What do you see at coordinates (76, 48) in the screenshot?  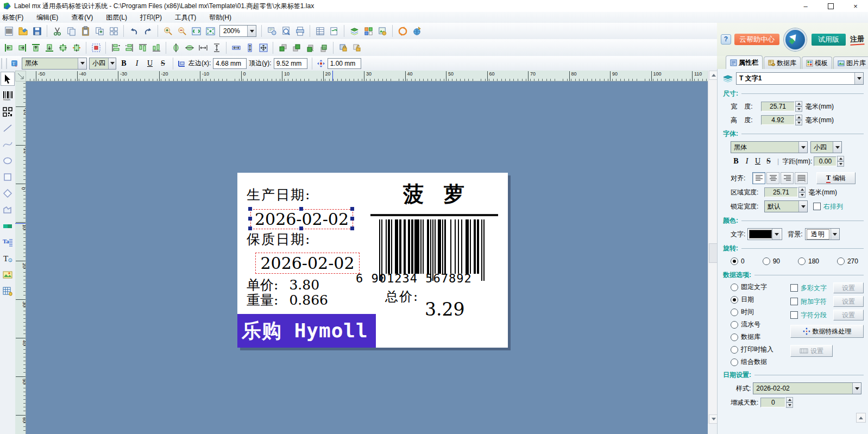 I see `align-center-v-icon` at bounding box center [76, 48].